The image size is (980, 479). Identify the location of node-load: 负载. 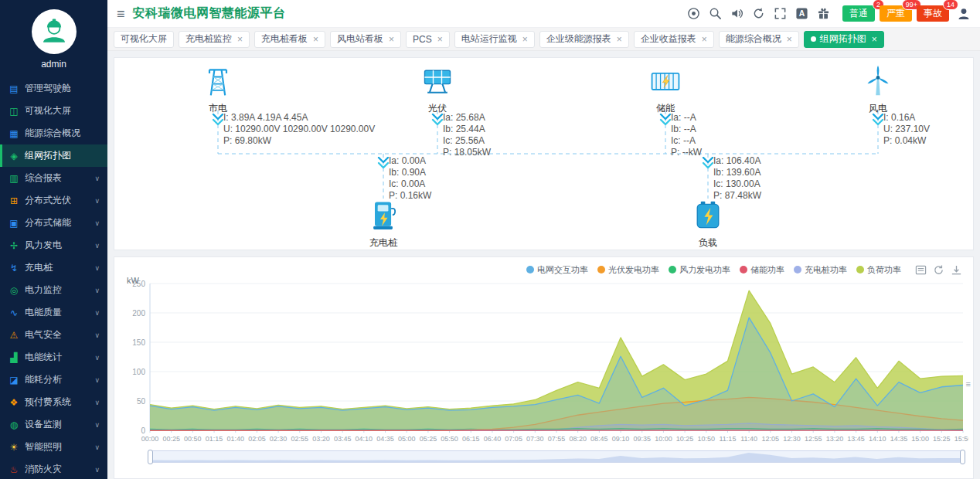
(708, 224).